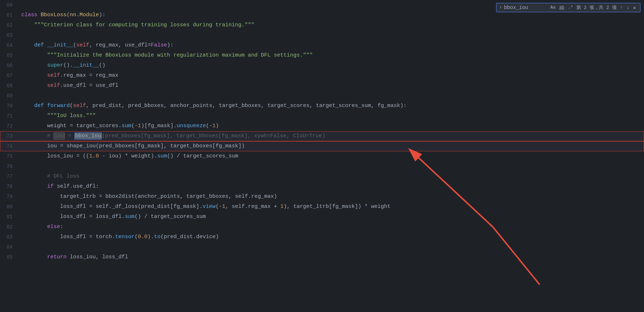  What do you see at coordinates (324, 207) in the screenshot?
I see `token: ), target_ltrb[fg_mask])` at bounding box center [324, 207].